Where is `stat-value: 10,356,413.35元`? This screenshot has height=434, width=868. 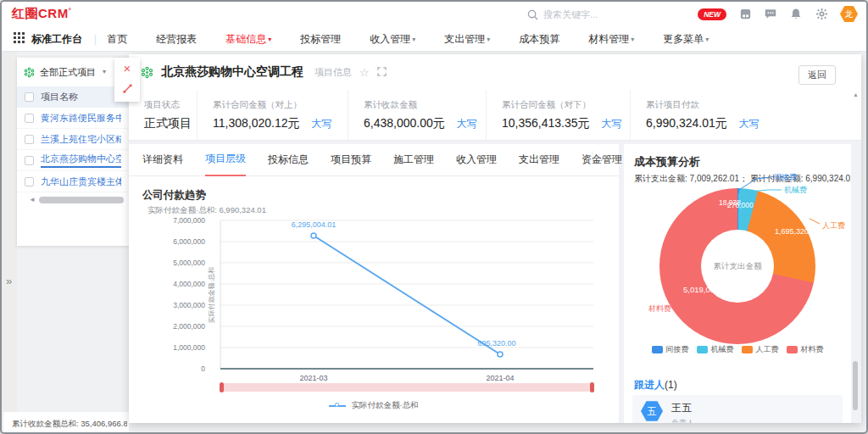
stat-value: 10,356,413.35元 is located at coordinates (546, 124).